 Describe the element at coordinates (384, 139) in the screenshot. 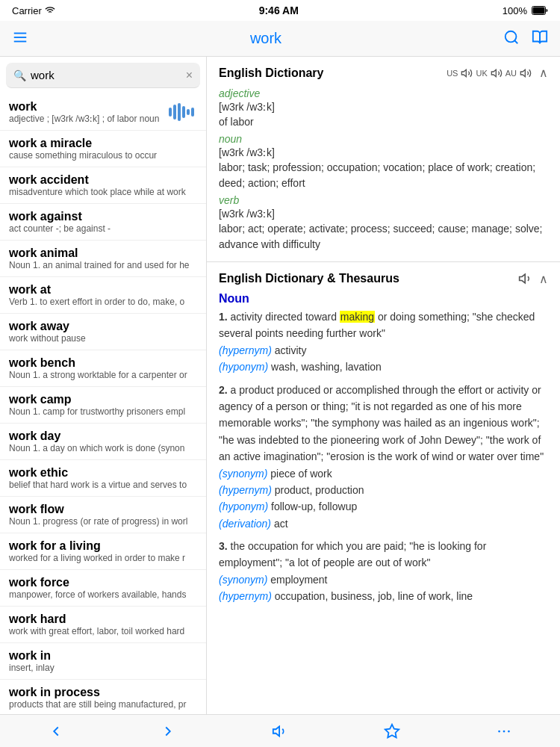

I see `pos-noun: noun` at that location.